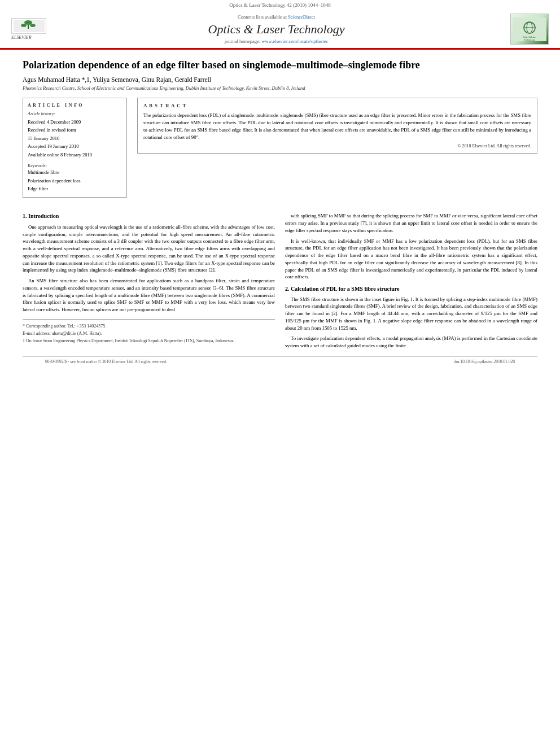 Image resolution: width=560 pixels, height=747 pixels. Describe the element at coordinates (149, 332) in the screenshot. I see `footnotes: * Corresponding author. Tel.: +353 14024…` at that location.